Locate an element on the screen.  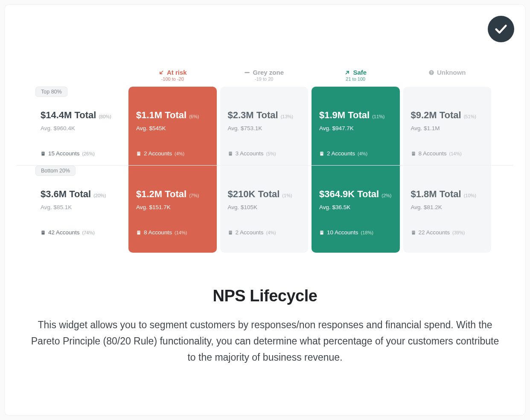
col-header-grey-zone: Grey zone -19 to 20 is located at coordinates (265, 78).